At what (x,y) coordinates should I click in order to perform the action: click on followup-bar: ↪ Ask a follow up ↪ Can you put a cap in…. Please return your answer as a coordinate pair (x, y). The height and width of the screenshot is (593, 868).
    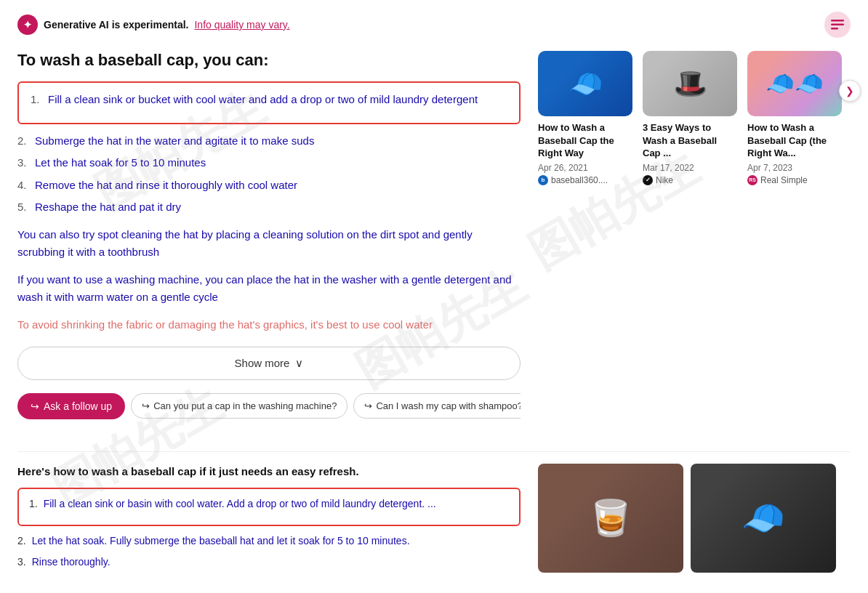
    Looking at the image, I should click on (269, 406).